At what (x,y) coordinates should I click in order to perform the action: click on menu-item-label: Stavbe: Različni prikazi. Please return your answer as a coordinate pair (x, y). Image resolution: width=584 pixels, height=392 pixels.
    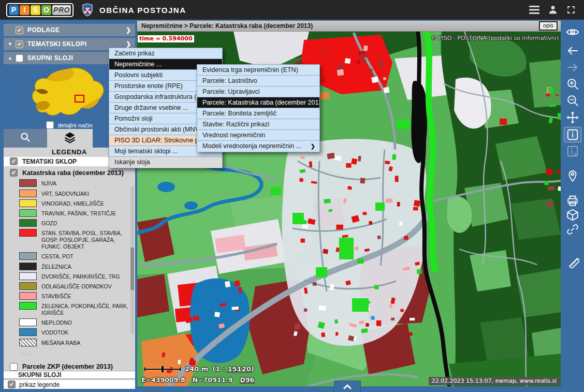
    Looking at the image, I should click on (236, 124).